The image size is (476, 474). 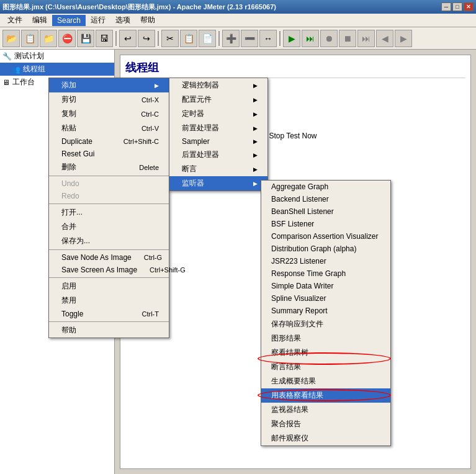 I want to click on ctx-response-time-graph: Response Time Graph, so click(x=326, y=274).